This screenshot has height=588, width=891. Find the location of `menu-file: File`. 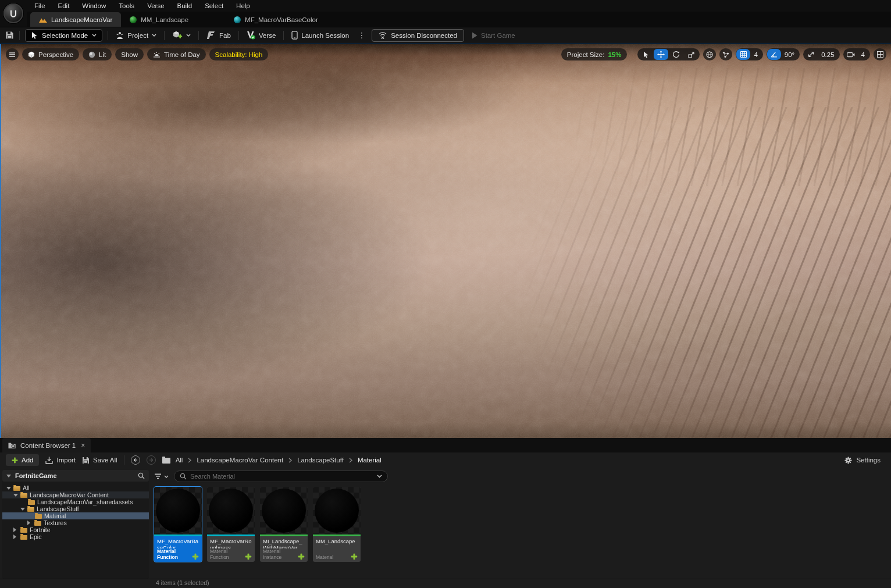

menu-file: File is located at coordinates (40, 6).